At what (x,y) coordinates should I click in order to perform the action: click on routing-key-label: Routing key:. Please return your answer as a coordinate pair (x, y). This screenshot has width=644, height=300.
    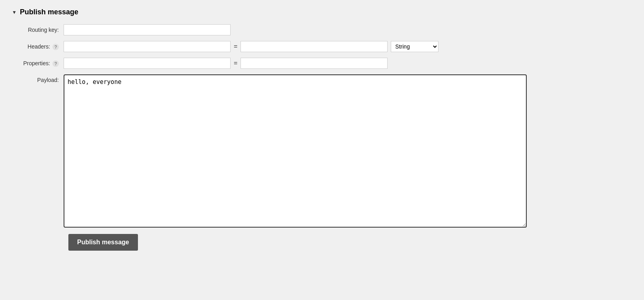
    Looking at the image, I should click on (40, 30).